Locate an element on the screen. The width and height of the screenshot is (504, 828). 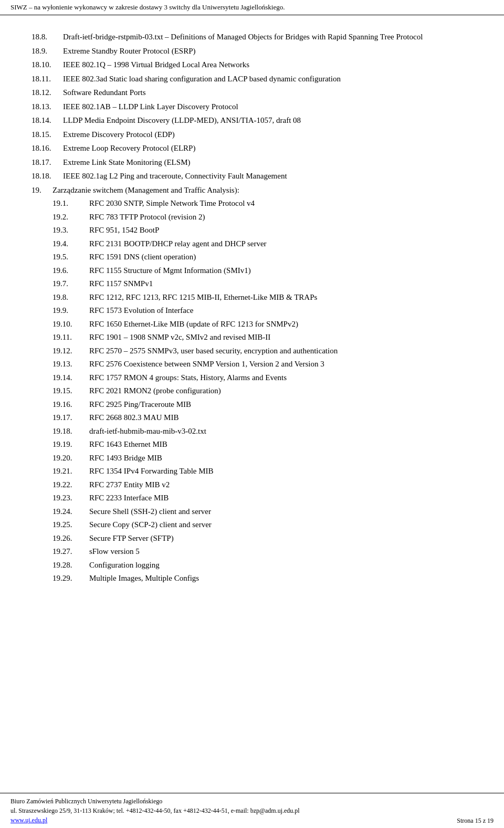
list-item: 19.21.RFC 1354 IPv4 Forwarding Table MIB is located at coordinates (262, 471).